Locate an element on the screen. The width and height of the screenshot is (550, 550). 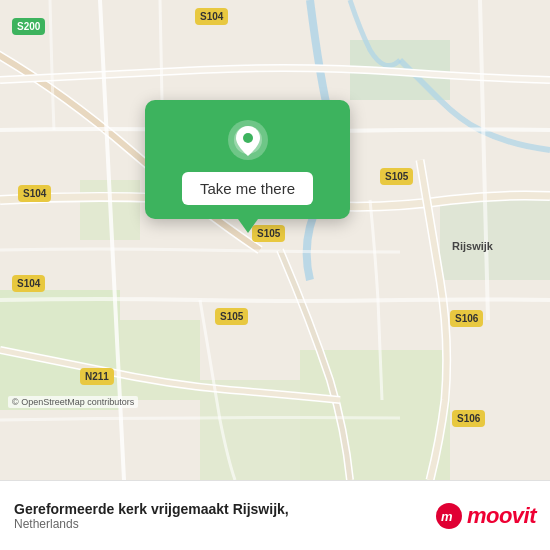
take-me-there-button: Take me there is located at coordinates (248, 188).